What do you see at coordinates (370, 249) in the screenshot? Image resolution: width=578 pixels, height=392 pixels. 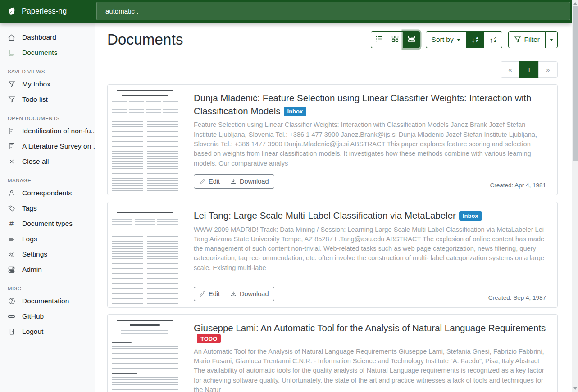 I see `document-excerpt: WWW 2009 MADRID! Track: Data Mining / Se…` at bounding box center [370, 249].